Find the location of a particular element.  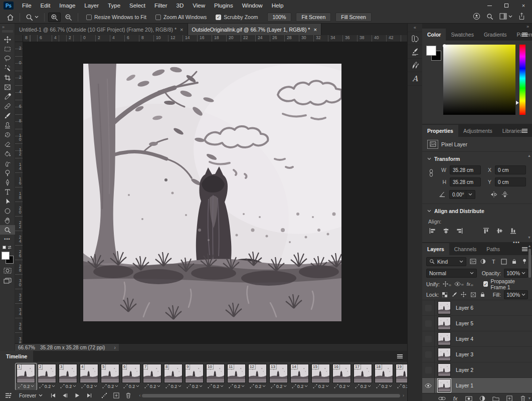

clone-stamp-tool is located at coordinates (8, 125).